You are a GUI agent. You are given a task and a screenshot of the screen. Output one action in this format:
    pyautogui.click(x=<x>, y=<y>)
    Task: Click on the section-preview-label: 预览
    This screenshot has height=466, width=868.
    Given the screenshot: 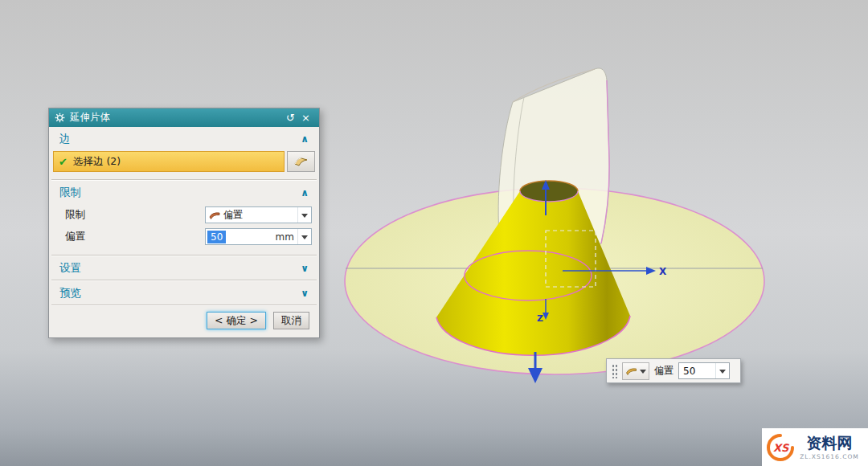 What is the action you would take?
    pyautogui.click(x=71, y=293)
    